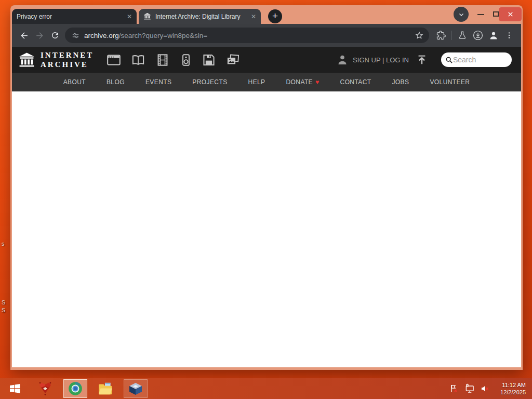 This screenshot has height=399, width=532. I want to click on texts-icon, so click(138, 60).